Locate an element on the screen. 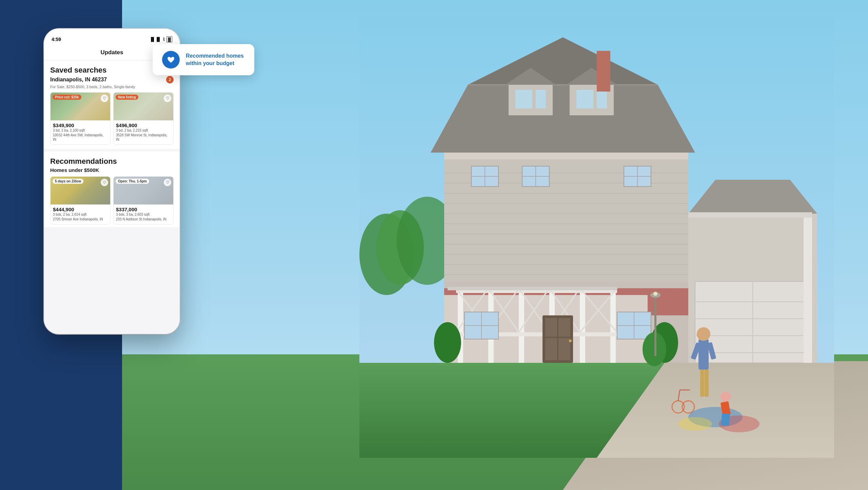 This screenshot has width=868, height=490. new-listing-badge: New listing is located at coordinates (127, 97).